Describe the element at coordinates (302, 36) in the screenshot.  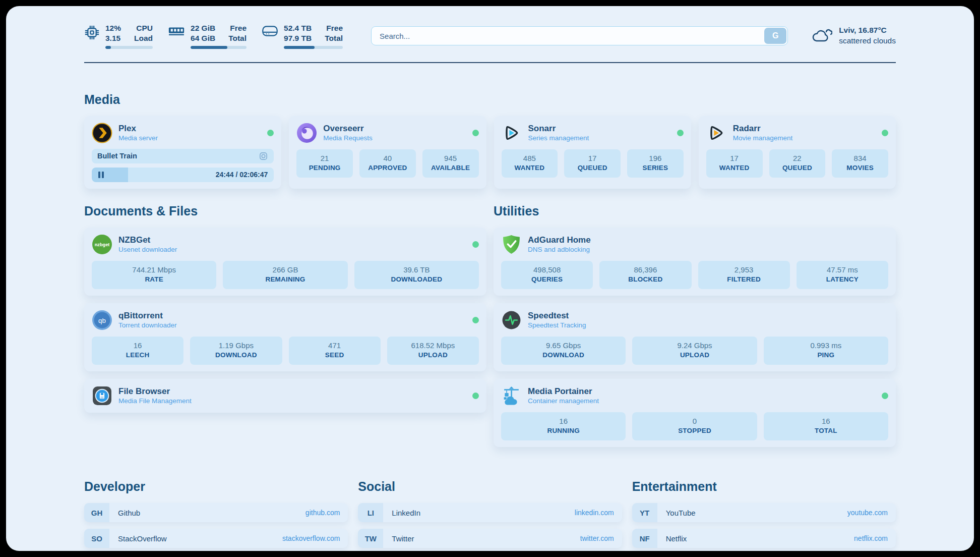
I see `disk-stat-group: 52.4 TB Free 97.9 TB Total` at that location.